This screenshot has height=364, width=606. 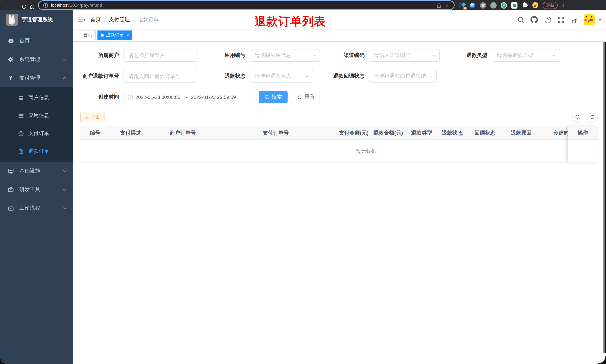 I want to click on extension-chat-icon, so click(x=514, y=5).